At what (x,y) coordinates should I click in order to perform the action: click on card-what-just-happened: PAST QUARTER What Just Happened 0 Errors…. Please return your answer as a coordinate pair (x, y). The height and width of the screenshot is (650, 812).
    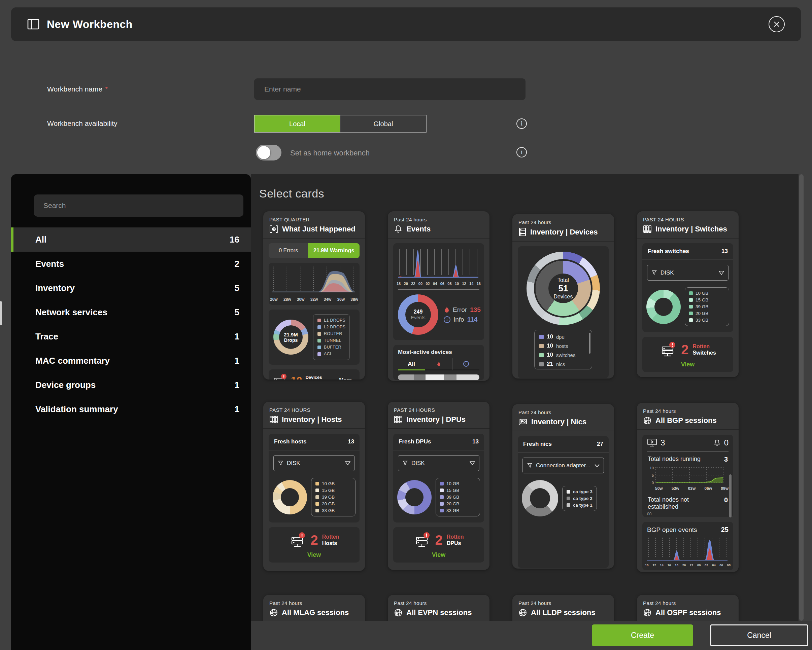
    Looking at the image, I should click on (314, 295).